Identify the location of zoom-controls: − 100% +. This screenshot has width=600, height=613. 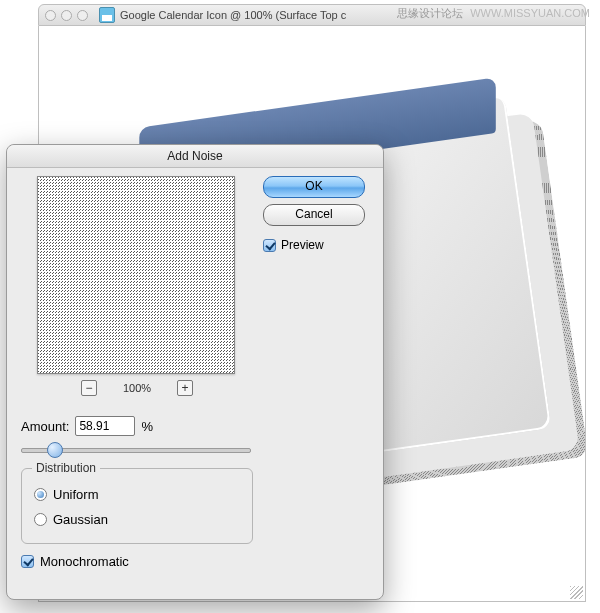
(137, 388).